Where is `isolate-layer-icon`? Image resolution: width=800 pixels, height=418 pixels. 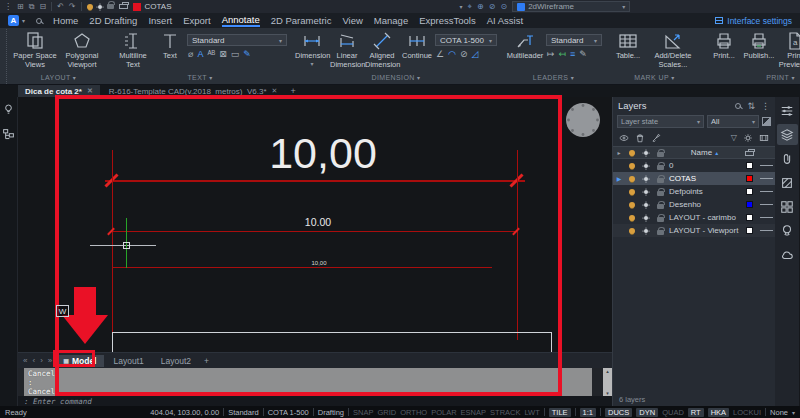
isolate-layer-icon is located at coordinates (766, 122).